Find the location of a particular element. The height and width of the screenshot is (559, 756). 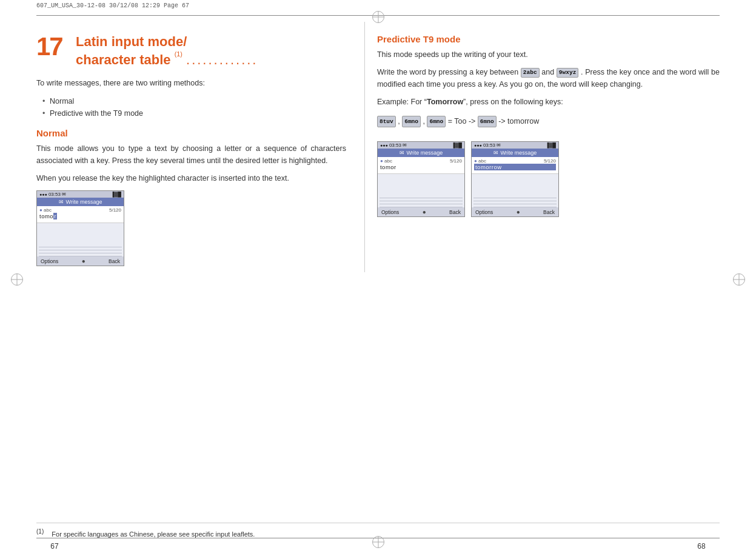

phone3-label-right: 5/120 is located at coordinates (550, 161).